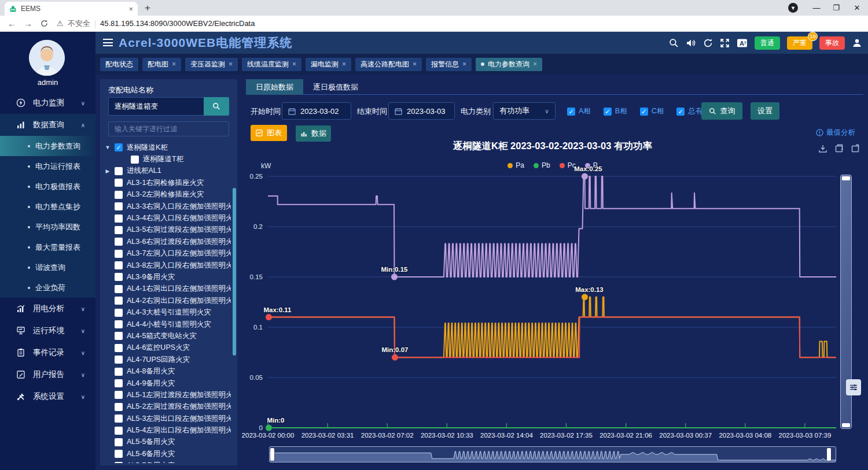 The image size is (868, 470). Describe the element at coordinates (272, 454) in the screenshot. I see `datazoom-left-handle` at that location.